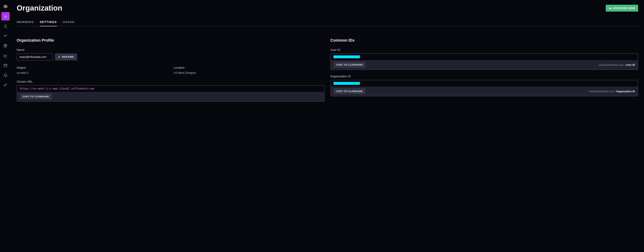 The width and height of the screenshot is (644, 252). Describe the element at coordinates (68, 23) in the screenshot. I see `tab-usage: USAGE` at that location.